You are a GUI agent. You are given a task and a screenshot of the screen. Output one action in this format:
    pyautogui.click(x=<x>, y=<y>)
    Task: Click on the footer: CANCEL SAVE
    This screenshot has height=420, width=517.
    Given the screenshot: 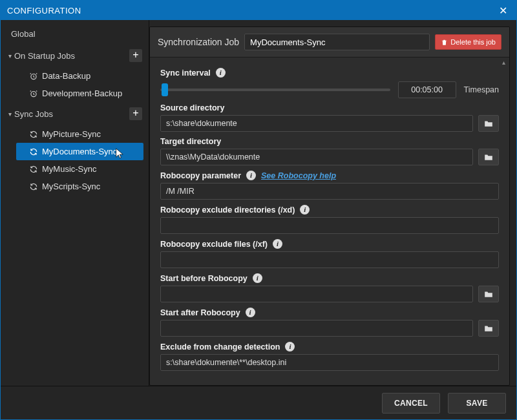 What is the action you would take?
    pyautogui.click(x=258, y=403)
    